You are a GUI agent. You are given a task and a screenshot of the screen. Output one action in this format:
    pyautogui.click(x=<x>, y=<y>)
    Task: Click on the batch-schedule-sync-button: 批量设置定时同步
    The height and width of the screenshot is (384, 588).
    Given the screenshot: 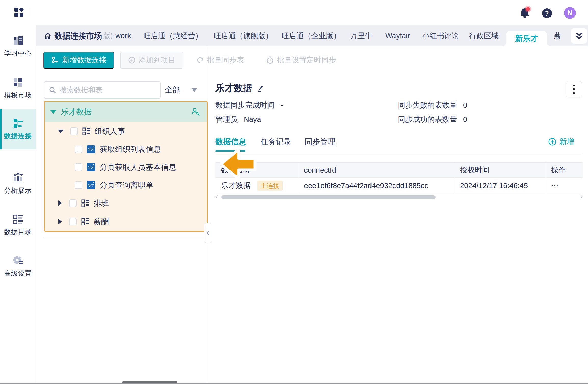 What is the action you would take?
    pyautogui.click(x=301, y=60)
    